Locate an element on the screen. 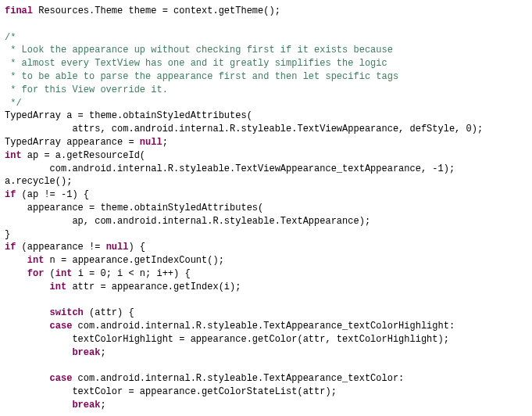  code-segment: * for this View override it. is located at coordinates (86, 90).